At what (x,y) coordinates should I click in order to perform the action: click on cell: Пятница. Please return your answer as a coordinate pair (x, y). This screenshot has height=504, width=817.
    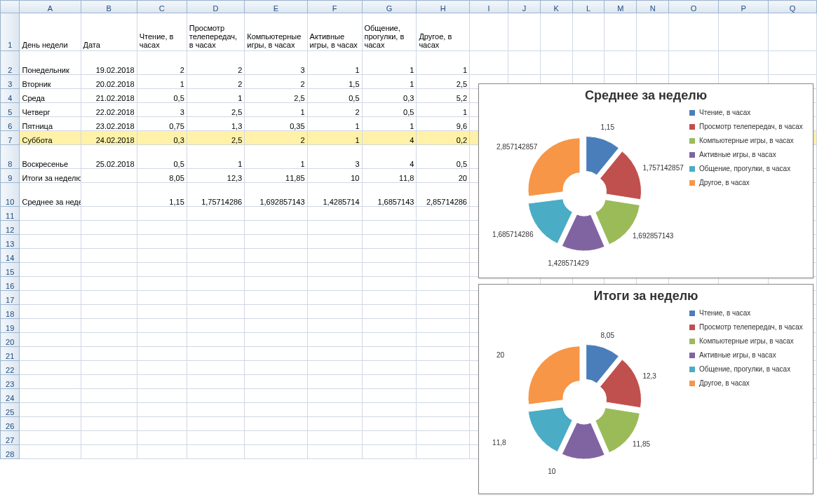
    Looking at the image, I should click on (50, 124).